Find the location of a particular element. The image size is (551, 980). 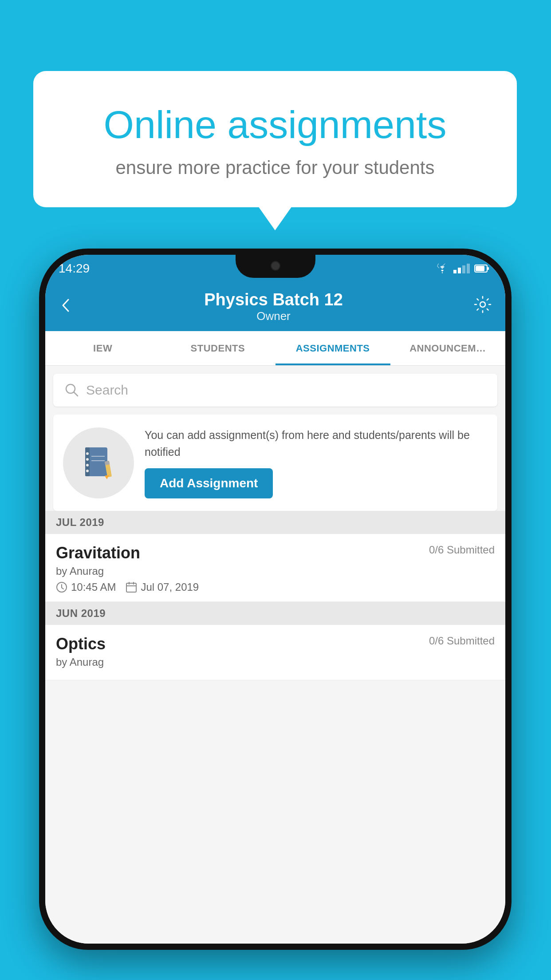

add-assignment-card: You can add assignment(s) from here and … is located at coordinates (275, 462).